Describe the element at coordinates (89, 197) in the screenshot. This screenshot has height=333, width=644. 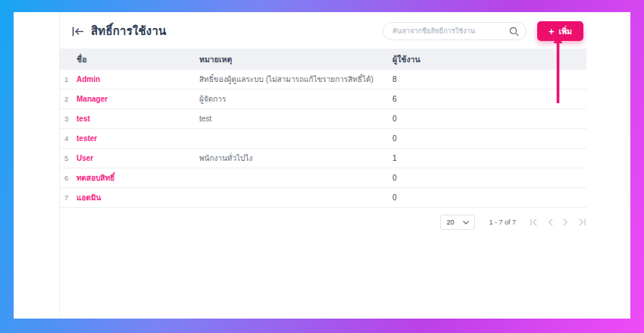
I see `permission-name-link: แอดมิน` at that location.